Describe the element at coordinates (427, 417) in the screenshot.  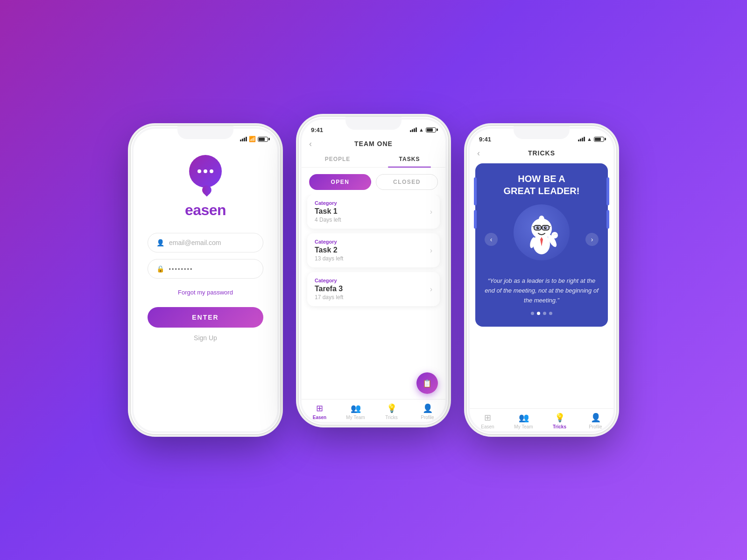
I see `profile-nav-label: Profile` at that location.